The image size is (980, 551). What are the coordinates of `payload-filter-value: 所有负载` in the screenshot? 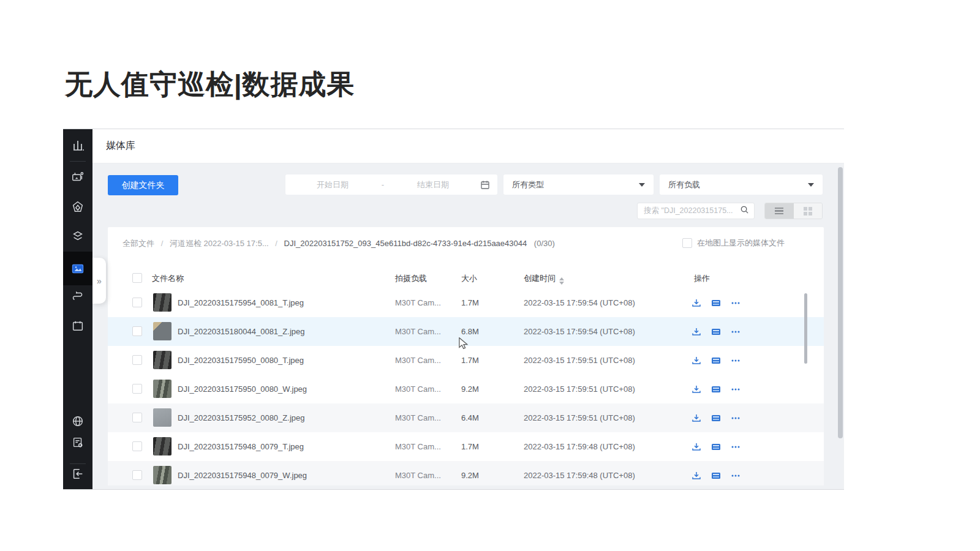 It's located at (684, 185).